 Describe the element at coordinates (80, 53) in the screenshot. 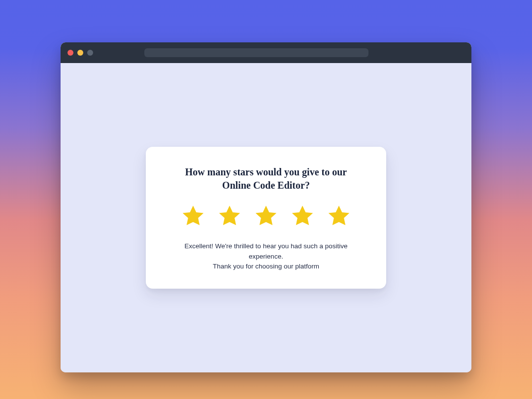

I see `traffic-light-minimize-icon` at that location.